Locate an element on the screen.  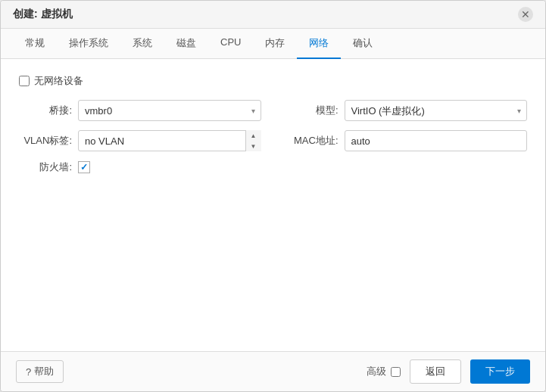
model-label: 模型: is located at coordinates (312, 110).